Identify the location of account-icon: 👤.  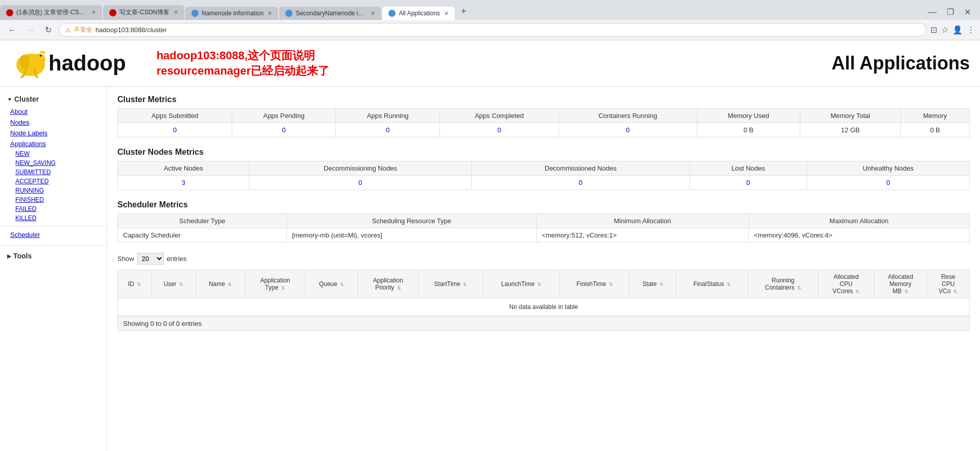
(958, 30).